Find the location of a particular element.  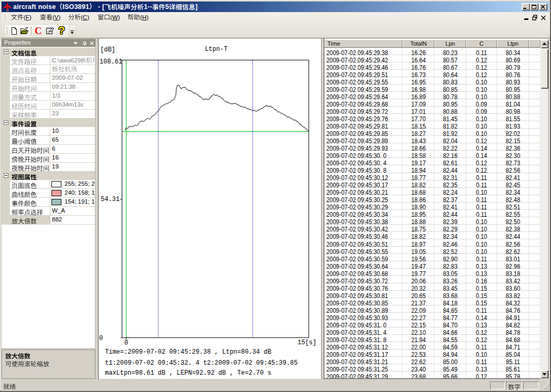

svg-text:t1:2009-07-02 09:45:32. 4 t2:2: t1:2009-07-02 09:45:32. 4 t2:2009-07-02 … is located at coordinates (202, 363).